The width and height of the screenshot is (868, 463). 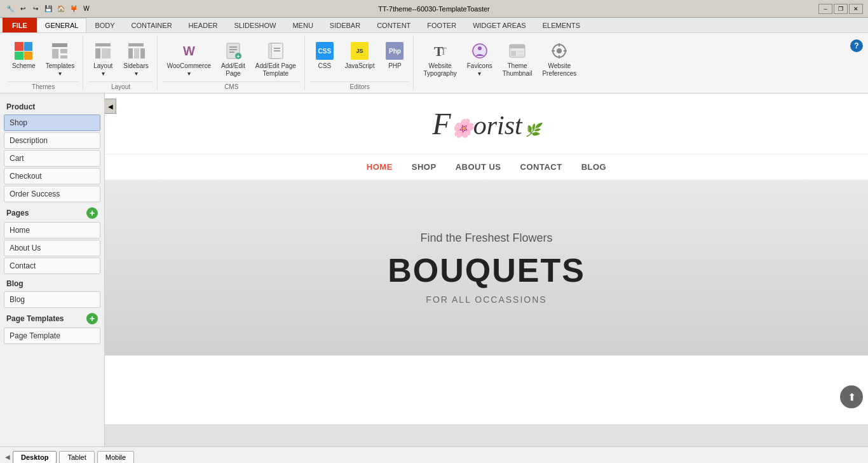 I want to click on sidebar-section-pages: Pages +, so click(x=52, y=212).